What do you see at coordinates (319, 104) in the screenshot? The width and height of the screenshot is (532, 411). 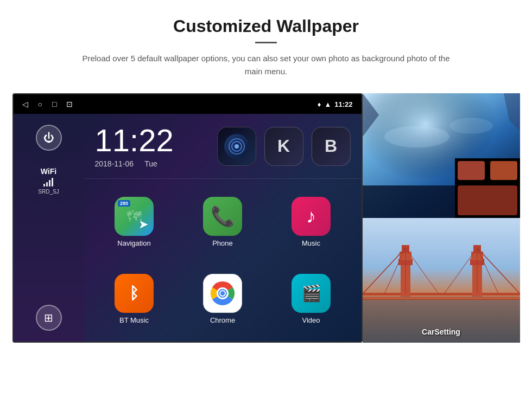 I see `location-icon: ♦` at bounding box center [319, 104].